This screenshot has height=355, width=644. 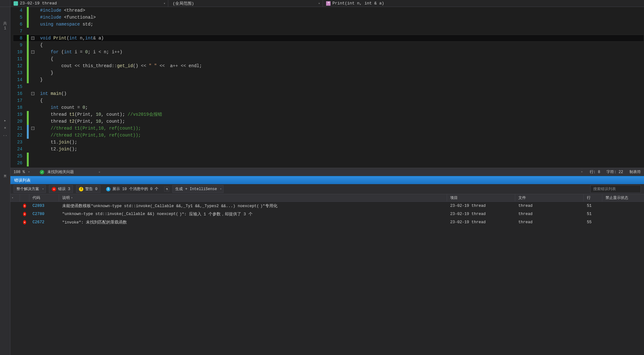 I want to click on code-line: 21− //thread t1(Print,10, ref(count));, so click(x=328, y=128).